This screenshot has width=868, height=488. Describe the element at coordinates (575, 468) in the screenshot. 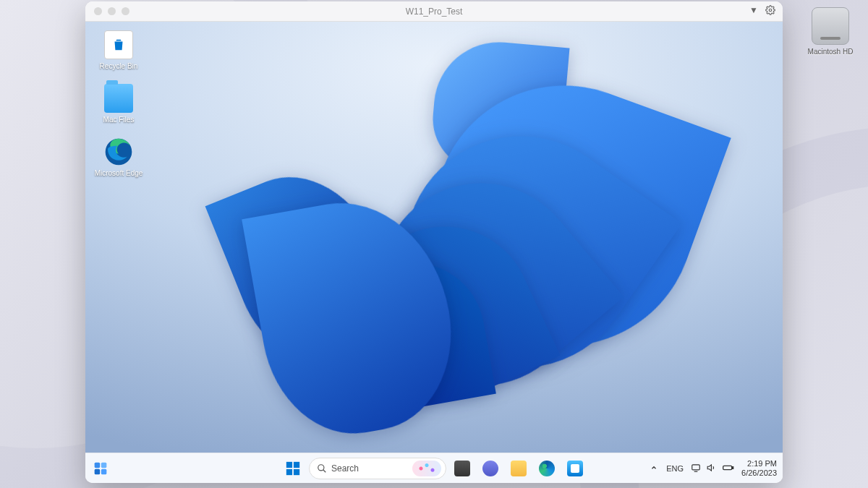

I see `taskbar-store` at that location.